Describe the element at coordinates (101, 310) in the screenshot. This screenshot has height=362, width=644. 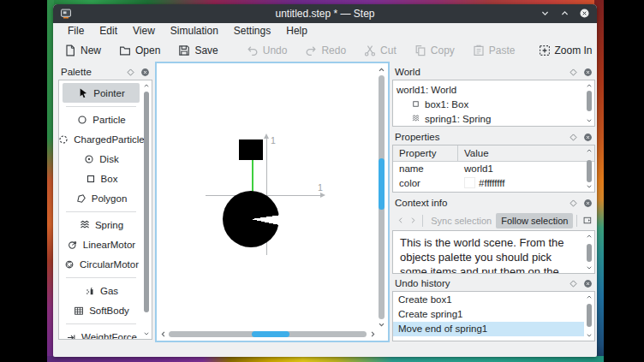
I see `palette-item: SoftBody` at that location.